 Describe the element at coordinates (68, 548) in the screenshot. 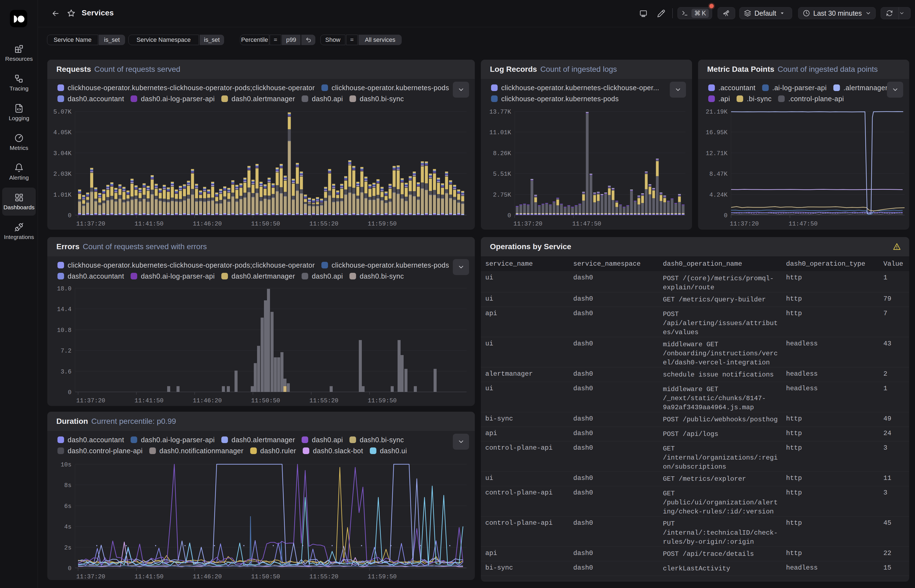

I see `svg-text: 2s` at that location.